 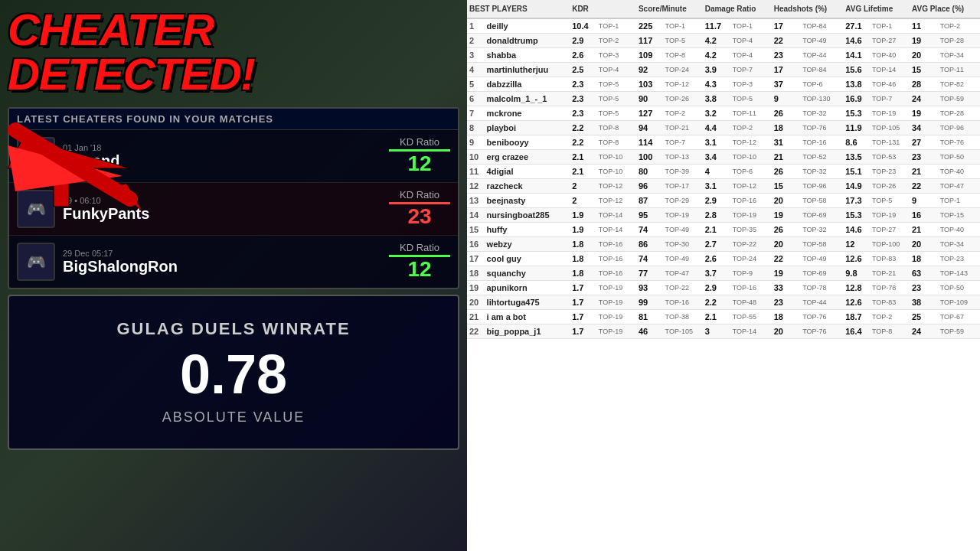 I want to click on avg-lt-top: TOP-131, so click(x=890, y=142).